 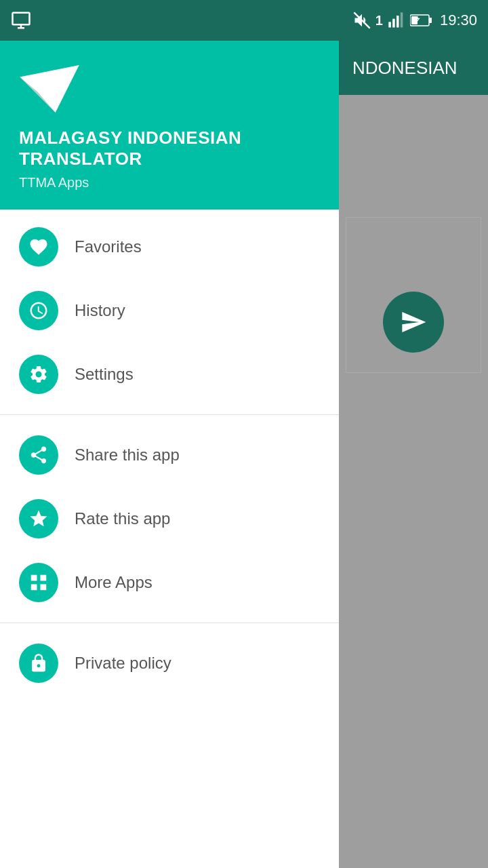 I want to click on menu-item-favorites: Favorites, so click(x=169, y=247).